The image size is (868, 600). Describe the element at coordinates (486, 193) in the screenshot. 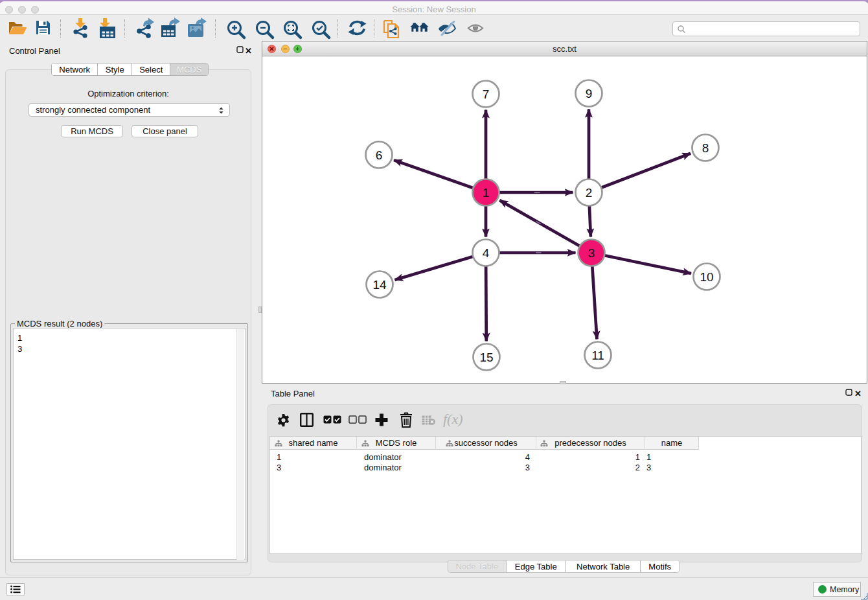

I see `svg-text: 1` at that location.